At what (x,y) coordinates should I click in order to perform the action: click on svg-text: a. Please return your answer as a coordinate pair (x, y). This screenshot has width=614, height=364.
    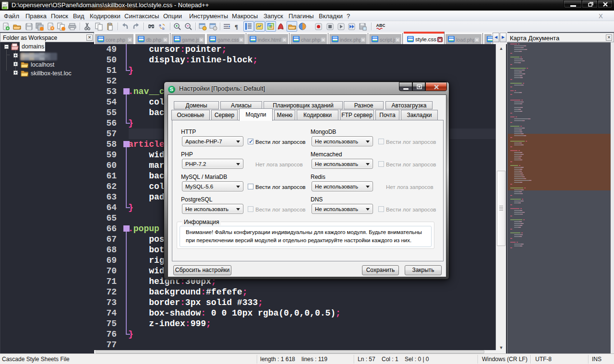
    Looking at the image, I should click on (160, 25).